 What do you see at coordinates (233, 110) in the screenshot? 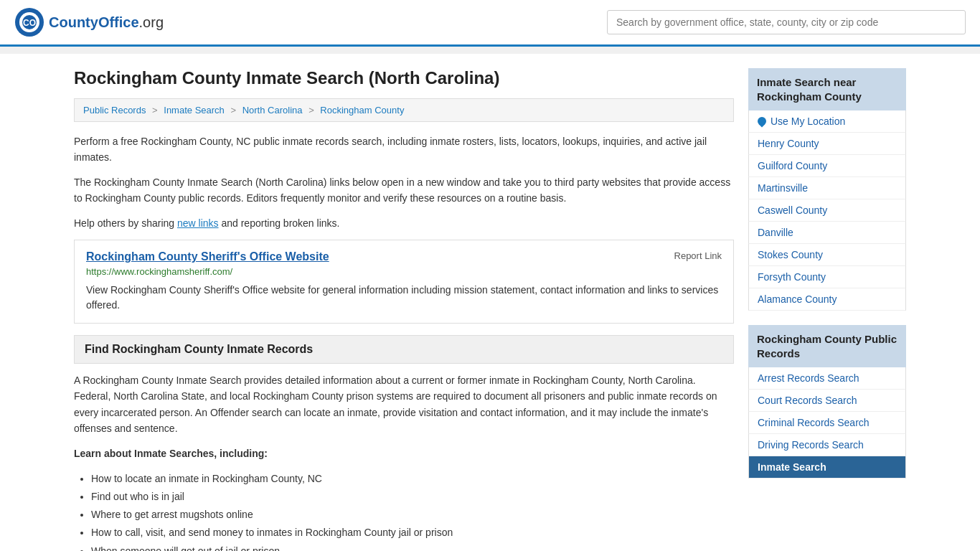
I see `breadcrumb-sep-2: >` at bounding box center [233, 110].